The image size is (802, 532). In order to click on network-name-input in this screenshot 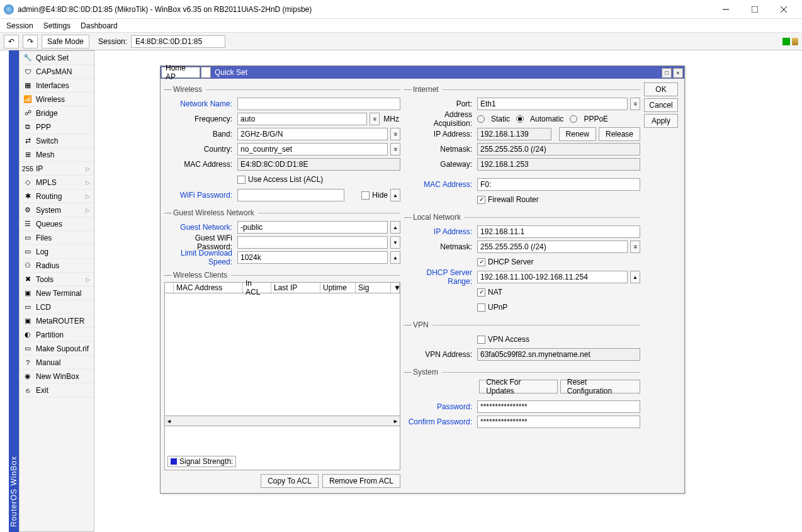, I will do `click(319, 104)`.